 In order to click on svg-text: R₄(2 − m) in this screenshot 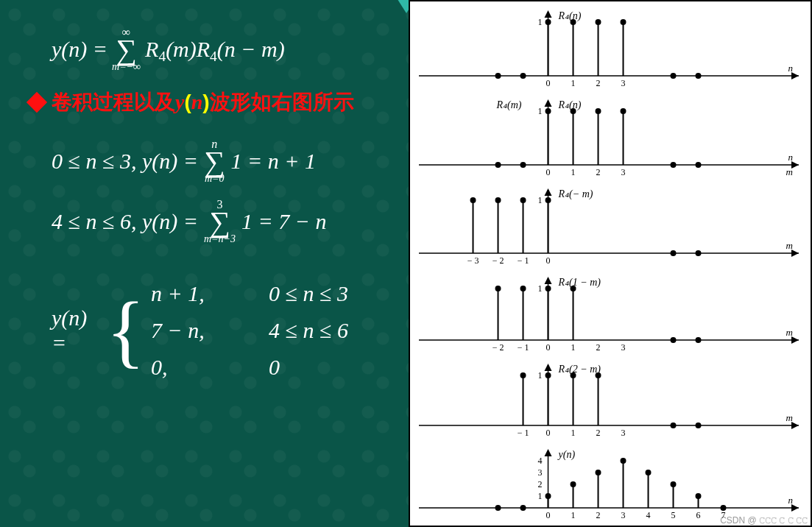, I will do `click(580, 369)`.